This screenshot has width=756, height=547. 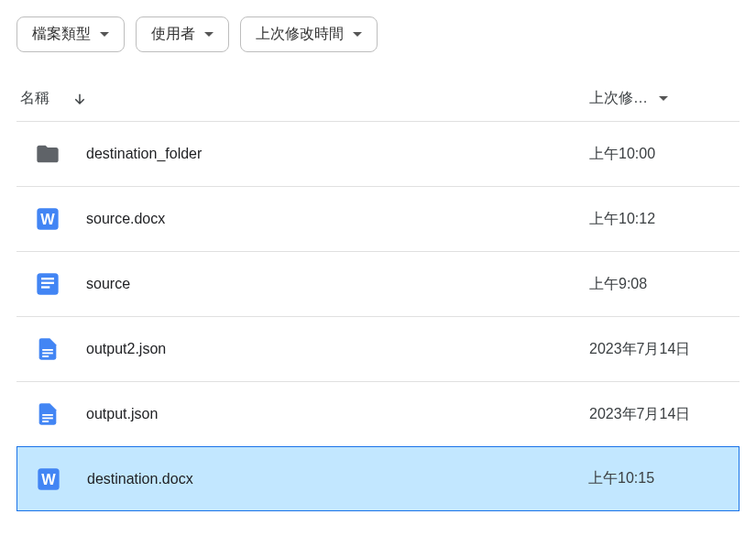 What do you see at coordinates (48, 154) in the screenshot?
I see `folder-icon` at bounding box center [48, 154].